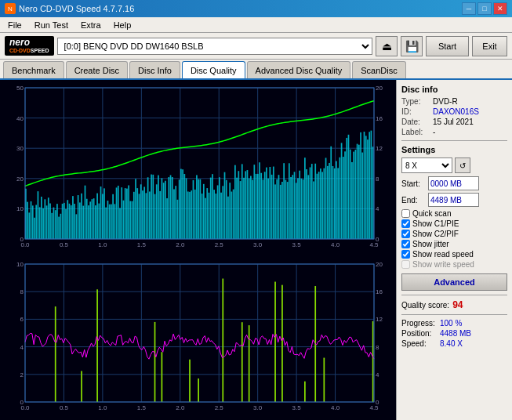  What do you see at coordinates (419, 343) in the screenshot?
I see `speed-label: Speed:` at bounding box center [419, 343].